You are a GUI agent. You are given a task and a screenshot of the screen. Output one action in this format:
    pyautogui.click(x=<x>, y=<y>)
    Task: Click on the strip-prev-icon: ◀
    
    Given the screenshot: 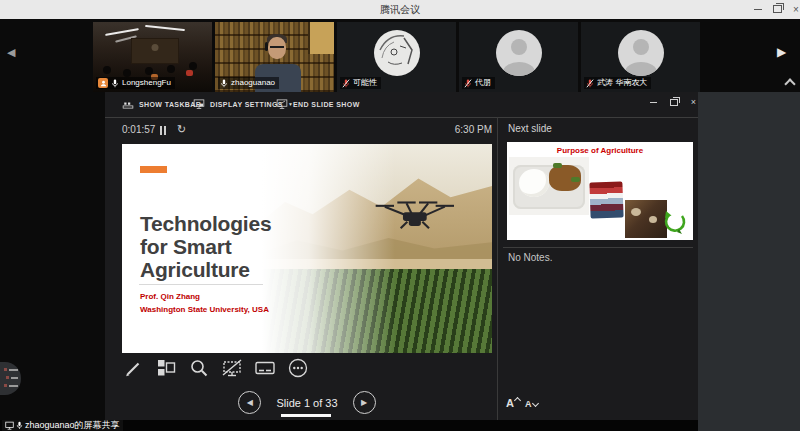 What is the action you would take?
    pyautogui.click(x=11, y=52)
    